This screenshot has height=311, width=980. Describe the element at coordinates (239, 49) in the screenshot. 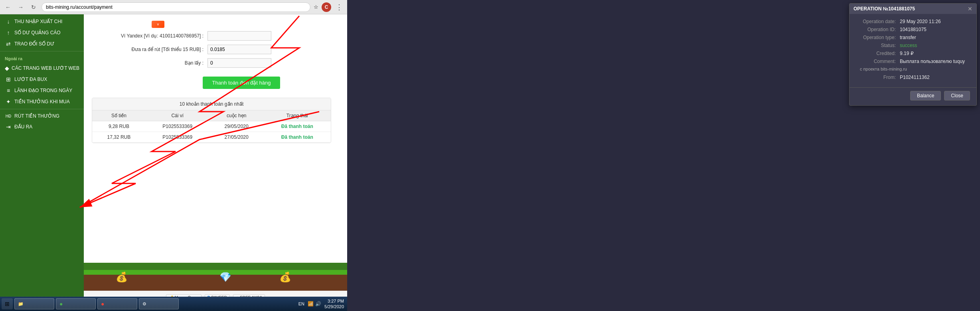

I see `withdraw-input` at that location.